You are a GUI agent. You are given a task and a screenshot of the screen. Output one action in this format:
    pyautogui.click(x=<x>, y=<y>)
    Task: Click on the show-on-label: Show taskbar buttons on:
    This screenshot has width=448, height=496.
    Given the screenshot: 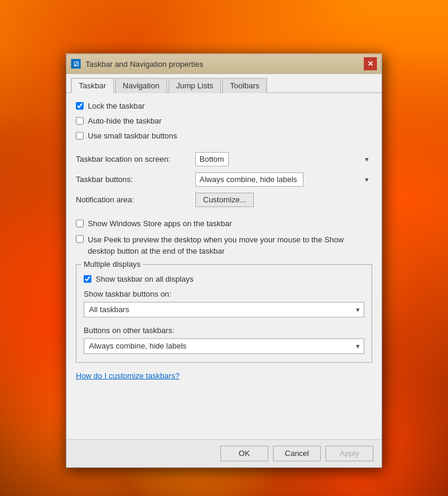 What is the action you would take?
    pyautogui.click(x=128, y=294)
    